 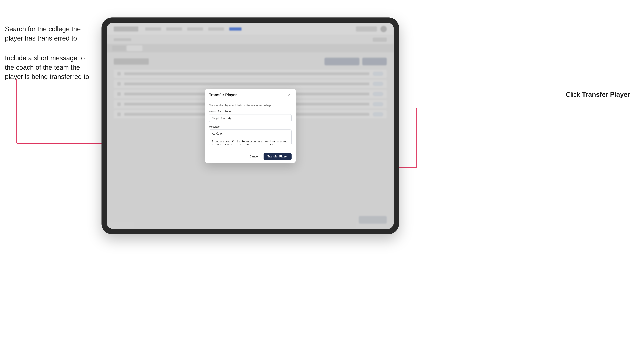 I want to click on college-field-label: Search for College, so click(x=250, y=111).